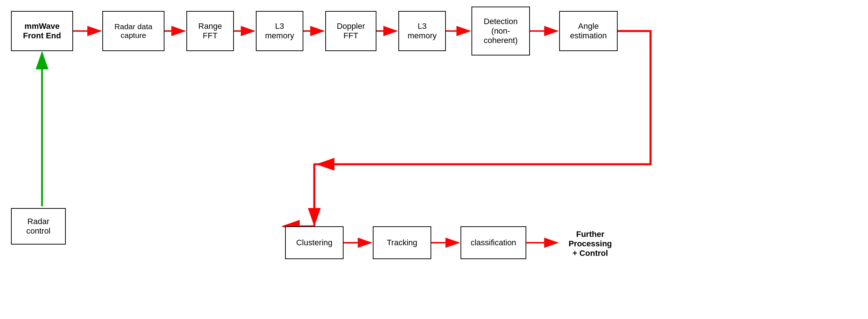 The height and width of the screenshot is (319, 868). What do you see at coordinates (501, 31) in the screenshot?
I see `block-detection: Detection(non-coherent)` at bounding box center [501, 31].